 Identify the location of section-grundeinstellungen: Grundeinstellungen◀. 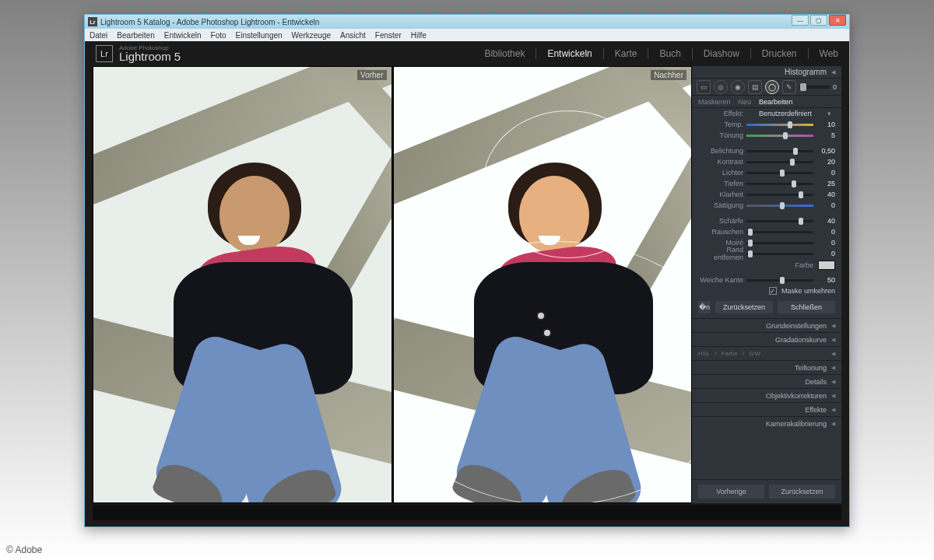
(767, 325).